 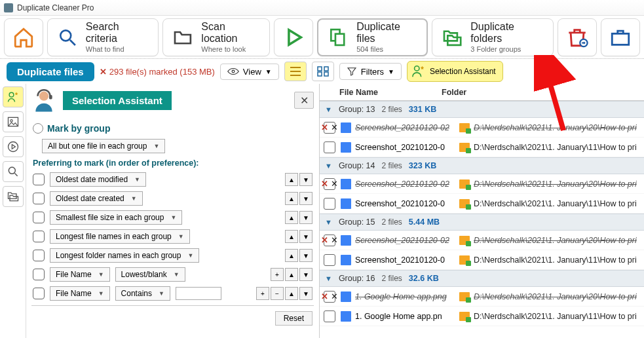 What do you see at coordinates (389, 92) in the screenshot?
I see `col-filename: File Name` at bounding box center [389, 92].